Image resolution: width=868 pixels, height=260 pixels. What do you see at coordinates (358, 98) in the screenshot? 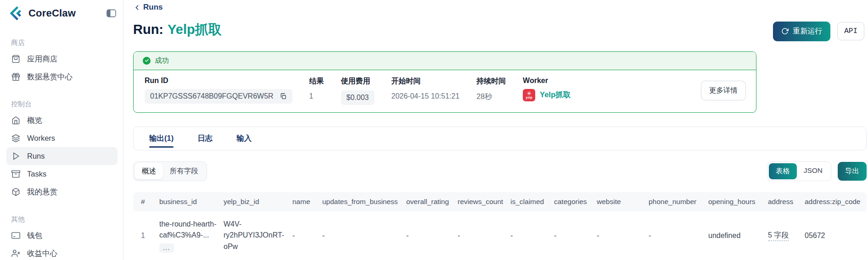
I see `cost-pill: $0.003` at bounding box center [358, 98].